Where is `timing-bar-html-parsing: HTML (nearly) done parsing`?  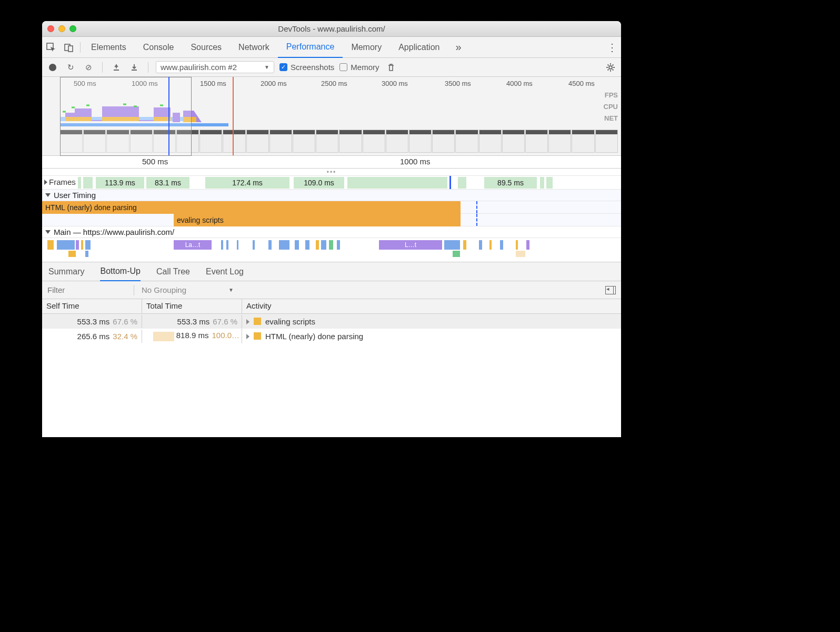 timing-bar-html-parsing: HTML (nearly) done parsing is located at coordinates (252, 208).